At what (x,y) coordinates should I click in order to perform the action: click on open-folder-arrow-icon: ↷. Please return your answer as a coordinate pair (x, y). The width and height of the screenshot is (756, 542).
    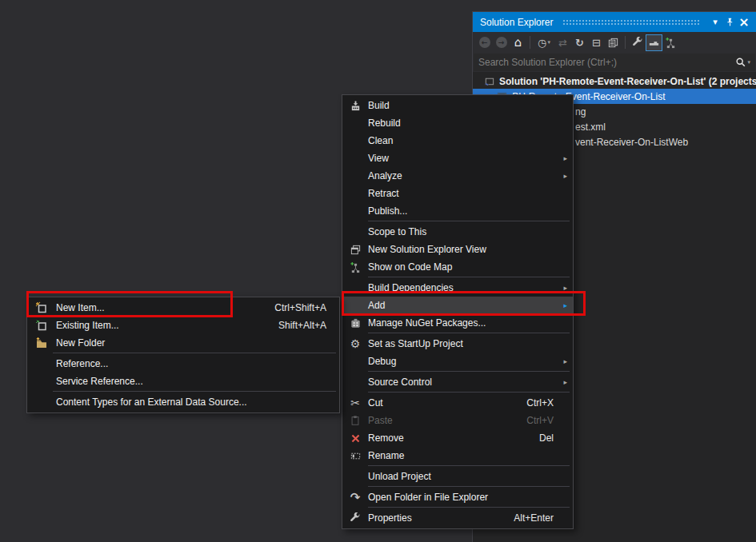
    Looking at the image, I should click on (355, 497).